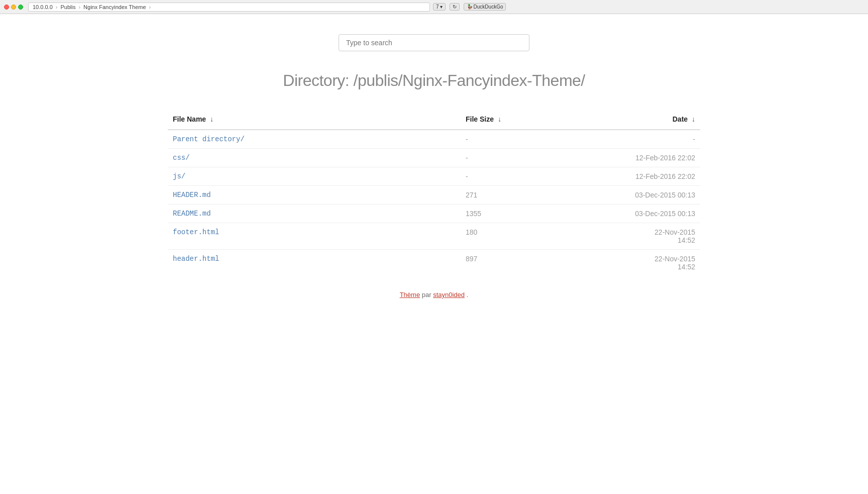 The image size is (868, 494). What do you see at coordinates (57, 7) in the screenshot?
I see `breadcrumb-sep-1: ›` at bounding box center [57, 7].